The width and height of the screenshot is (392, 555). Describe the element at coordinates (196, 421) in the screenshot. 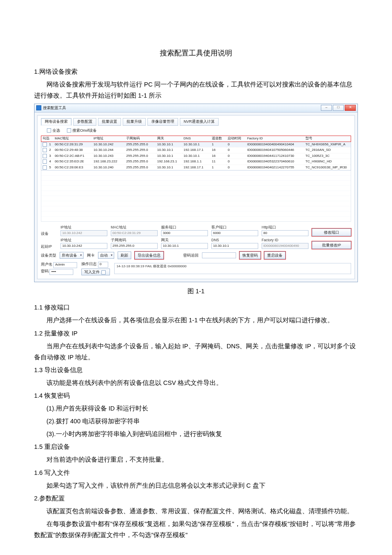

I see `section-1-4-step2: (2).拨打 400 电话获得加密字符串` at that location.